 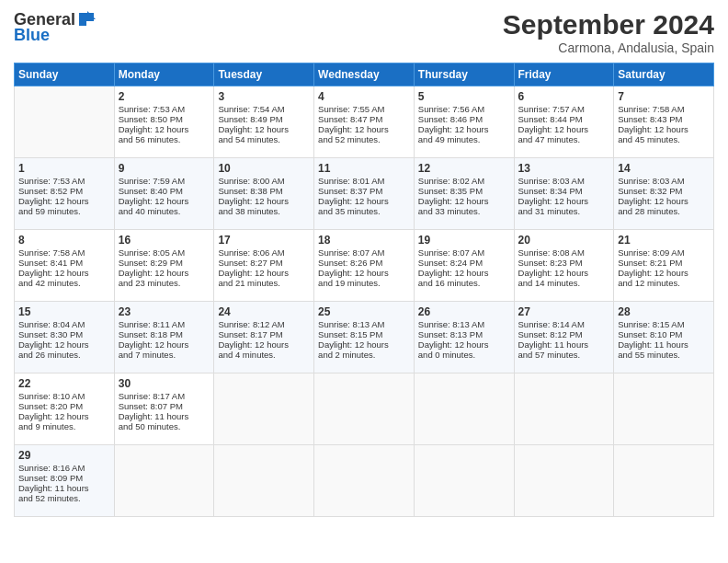 What do you see at coordinates (664, 252) in the screenshot?
I see `day-info-line: Sunrise: 8:09 AM` at bounding box center [664, 252].